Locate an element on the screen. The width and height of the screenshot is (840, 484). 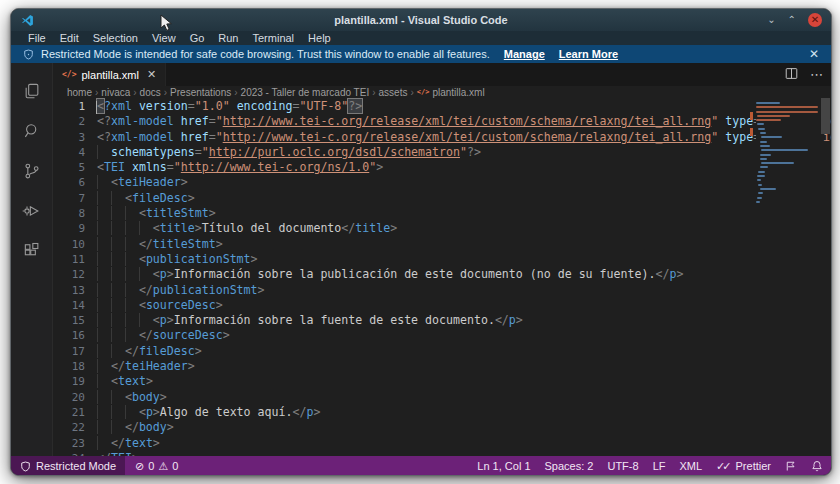
close-window-icon: ✕ is located at coordinates (815, 20).